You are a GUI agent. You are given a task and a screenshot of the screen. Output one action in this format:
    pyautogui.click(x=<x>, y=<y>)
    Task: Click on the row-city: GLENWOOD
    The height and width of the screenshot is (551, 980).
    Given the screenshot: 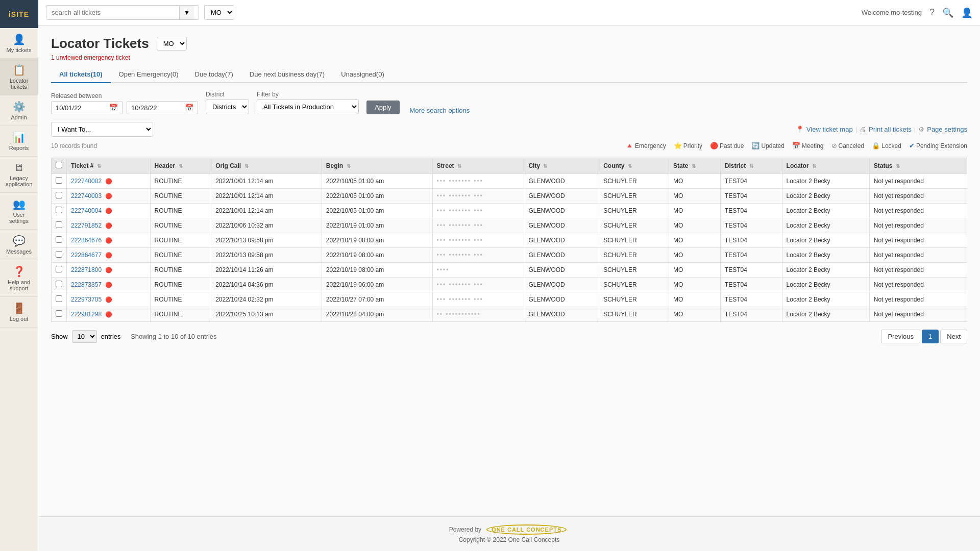 What is the action you would take?
    pyautogui.click(x=561, y=226)
    